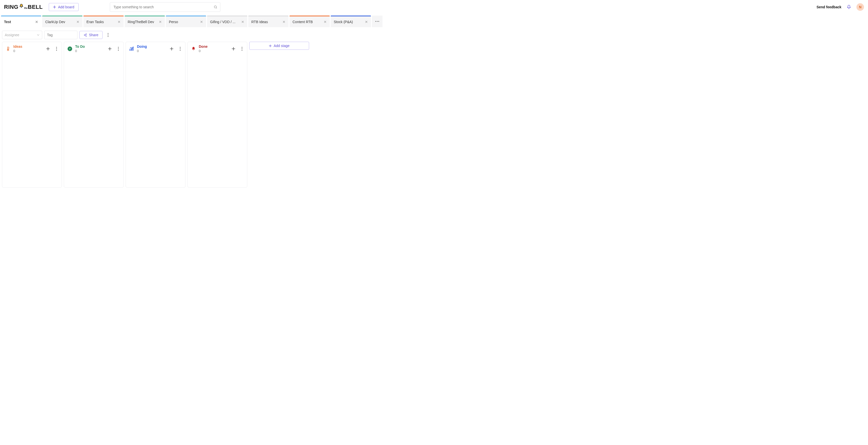 This screenshot has height=445, width=868. I want to click on board-toolbar: Assignee Share, so click(434, 34).